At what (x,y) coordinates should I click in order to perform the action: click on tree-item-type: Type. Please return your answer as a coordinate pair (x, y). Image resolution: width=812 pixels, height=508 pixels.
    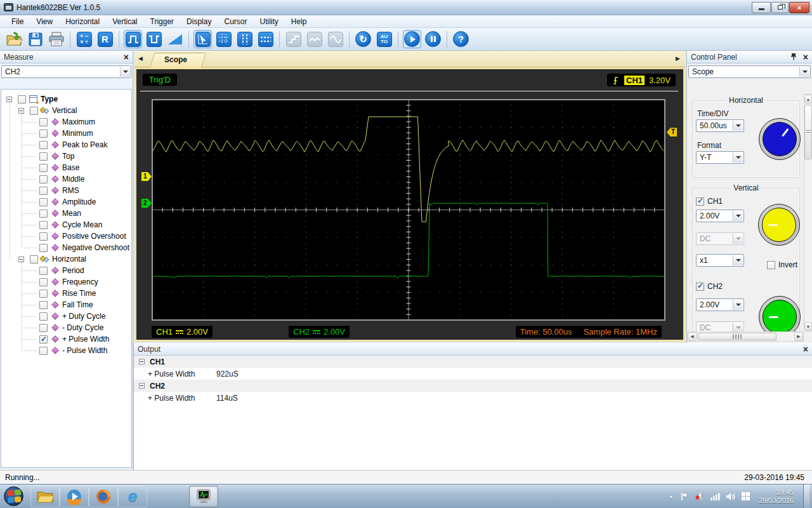
    Looking at the image, I should click on (66, 99).